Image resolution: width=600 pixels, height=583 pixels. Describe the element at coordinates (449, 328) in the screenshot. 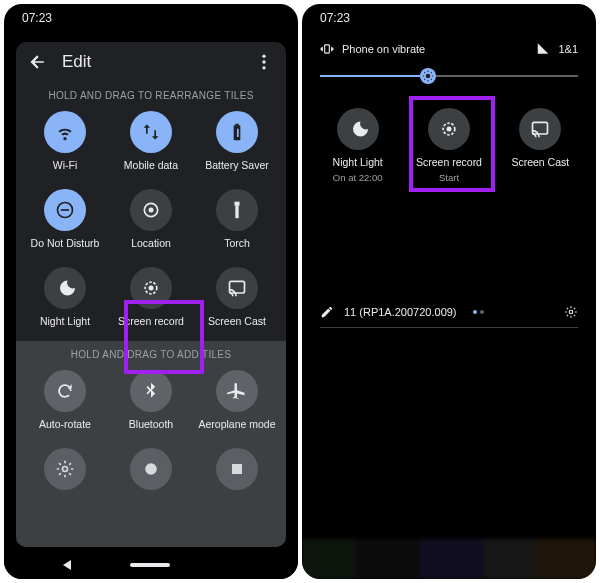

I see `divider` at that location.